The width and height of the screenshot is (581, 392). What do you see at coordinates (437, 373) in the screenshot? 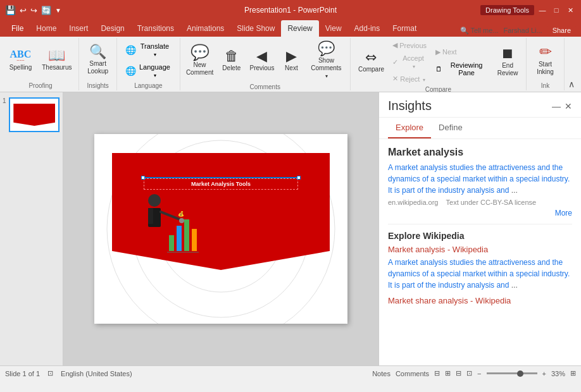
I see `view-normal-icon: ⊟` at bounding box center [437, 373].